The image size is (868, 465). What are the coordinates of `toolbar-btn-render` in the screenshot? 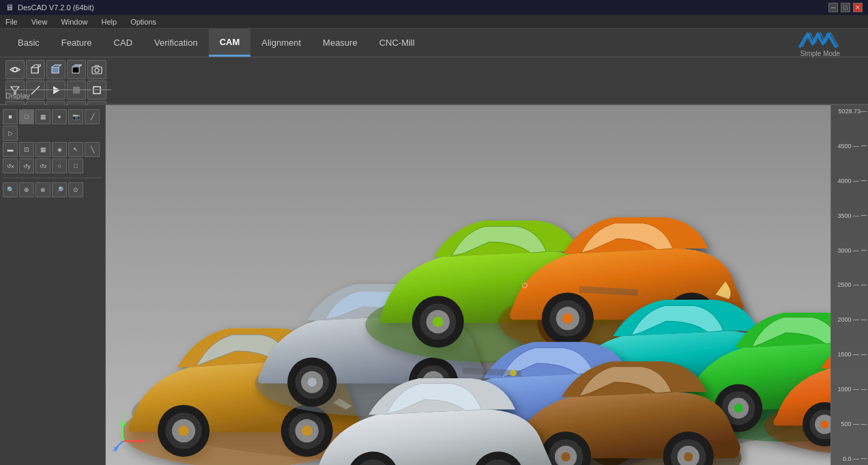 It's located at (76, 70).